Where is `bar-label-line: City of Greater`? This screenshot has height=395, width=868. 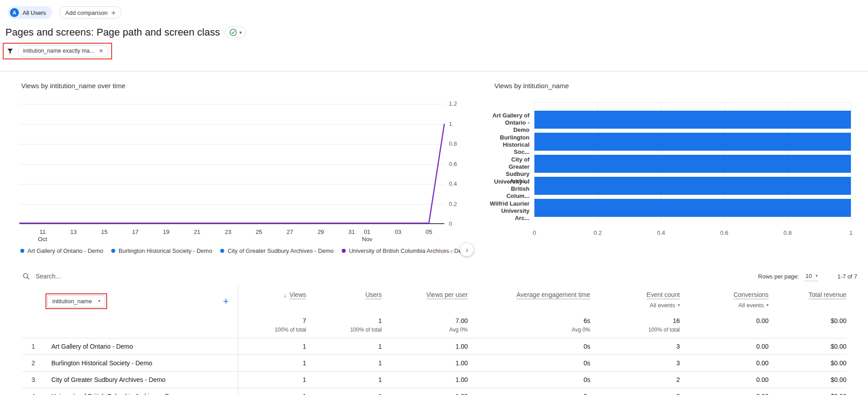
bar-label-line: City of Greater is located at coordinates (510, 163).